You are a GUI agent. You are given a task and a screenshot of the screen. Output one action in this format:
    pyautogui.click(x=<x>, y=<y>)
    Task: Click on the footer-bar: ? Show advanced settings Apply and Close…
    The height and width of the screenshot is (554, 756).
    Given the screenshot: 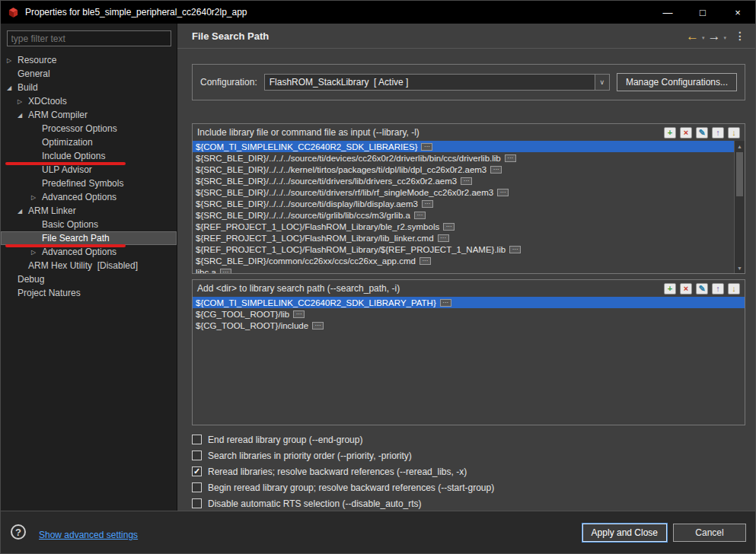 What is the action you would take?
    pyautogui.click(x=378, y=532)
    